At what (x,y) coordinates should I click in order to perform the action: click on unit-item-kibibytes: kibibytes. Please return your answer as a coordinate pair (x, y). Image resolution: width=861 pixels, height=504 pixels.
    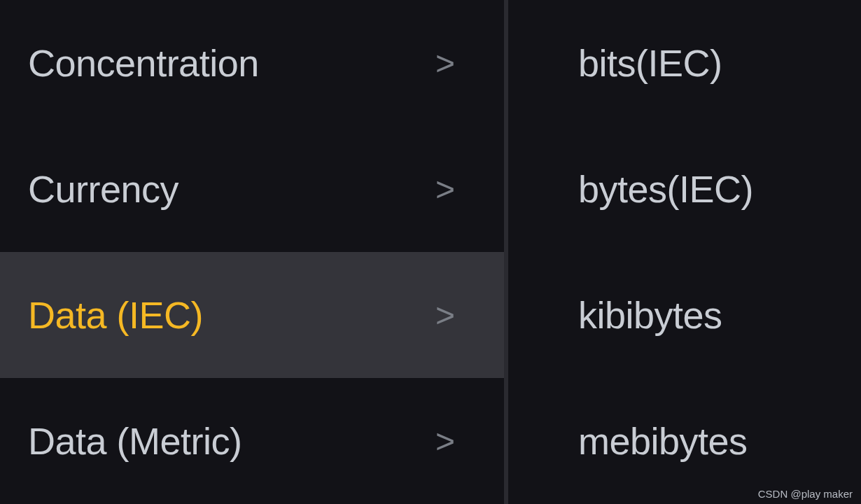
    Looking at the image, I should click on (685, 315).